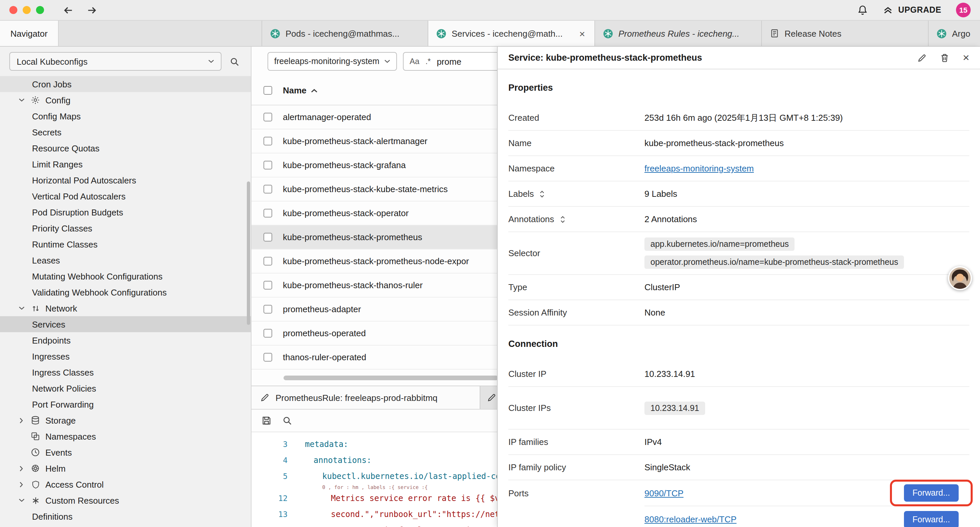 Image resolution: width=980 pixels, height=527 pixels. I want to click on user-avatar, so click(960, 279).